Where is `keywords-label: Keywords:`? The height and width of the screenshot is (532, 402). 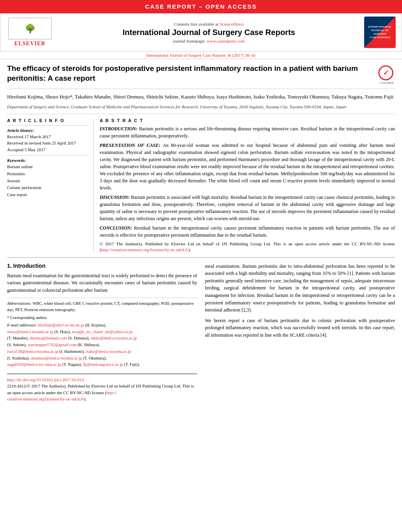
keywords-label: Keywords: is located at coordinates (48, 160).